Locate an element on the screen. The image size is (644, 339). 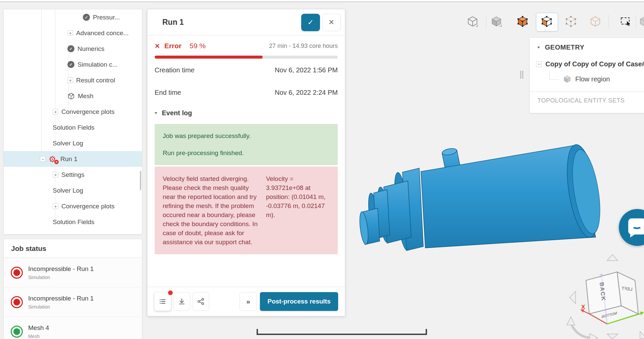
job-status-title: Job status is located at coordinates (73, 249).